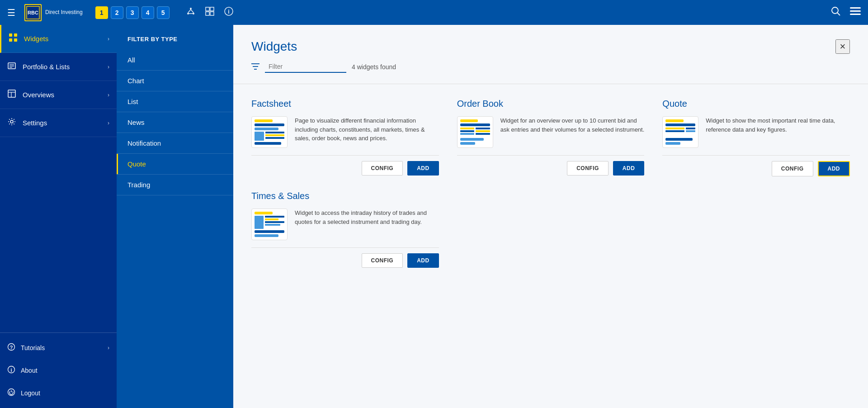 The image size is (868, 408). I want to click on about-icon: i, so click(11, 370).